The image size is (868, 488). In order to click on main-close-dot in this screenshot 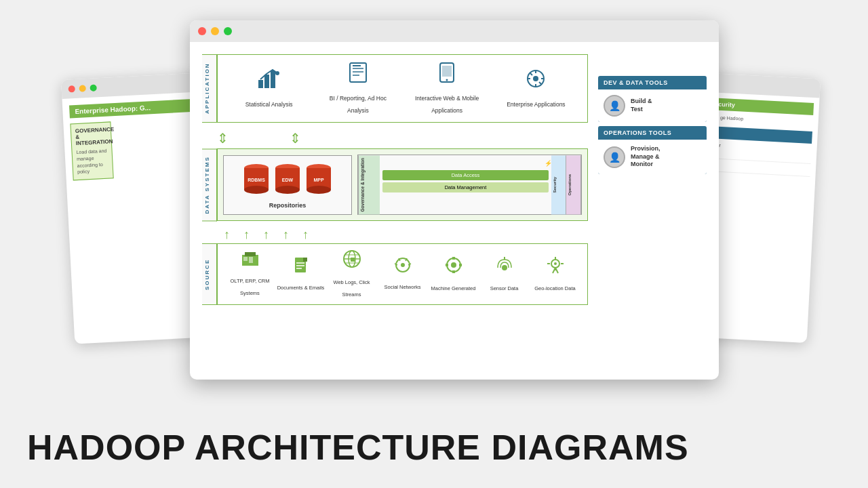, I will do `click(202, 31)`.